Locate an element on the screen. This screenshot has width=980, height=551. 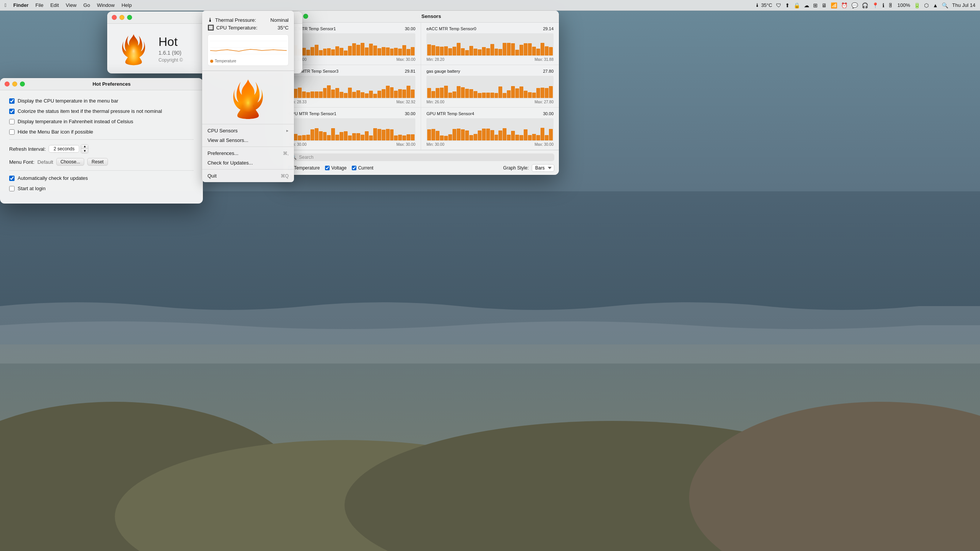
prefs-maximize-button is located at coordinates (22, 84).